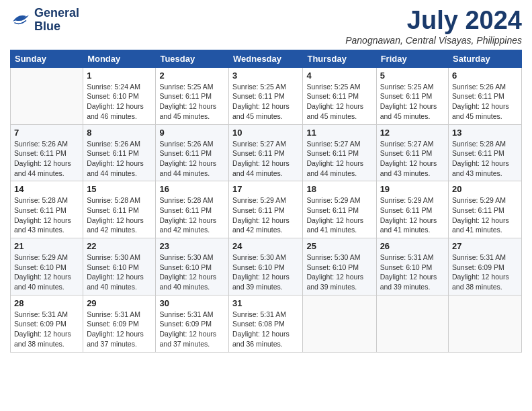  Describe the element at coordinates (120, 324) in the screenshot. I see `calendar-cell: 29Sunrise: 5:31 AMSunset: 6:09 PMDayligh…` at that location.